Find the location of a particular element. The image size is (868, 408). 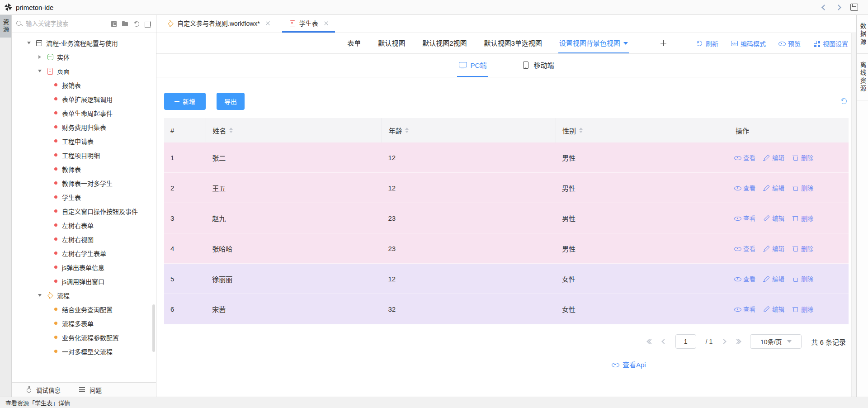

view-action-button: 刷新 is located at coordinates (707, 43).